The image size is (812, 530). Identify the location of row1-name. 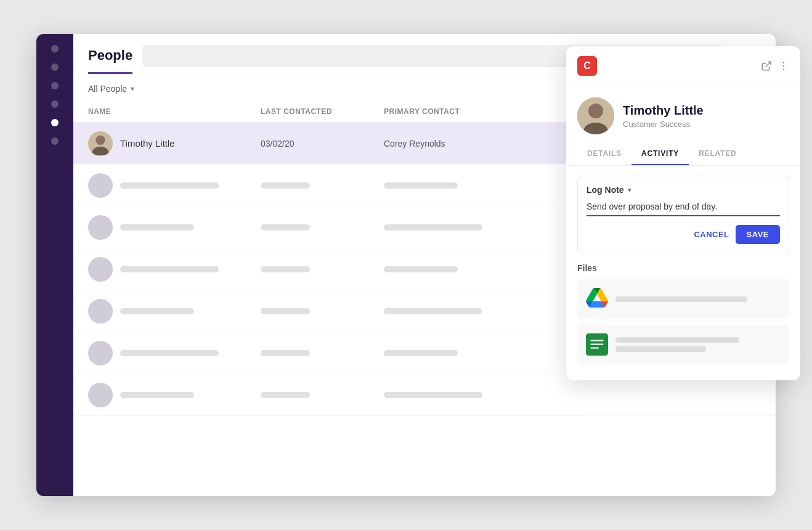
(174, 186).